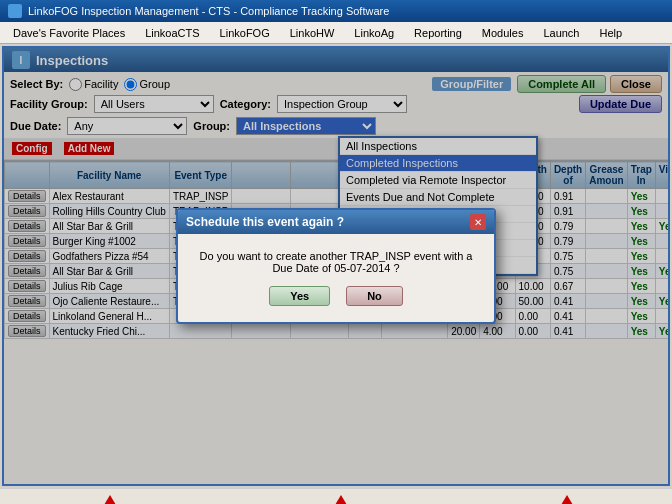 The height and width of the screenshot is (504, 672). What do you see at coordinates (110, 500) in the screenshot?
I see `left-callout-group: Create YOUR Own Views and Filters` at bounding box center [110, 500].